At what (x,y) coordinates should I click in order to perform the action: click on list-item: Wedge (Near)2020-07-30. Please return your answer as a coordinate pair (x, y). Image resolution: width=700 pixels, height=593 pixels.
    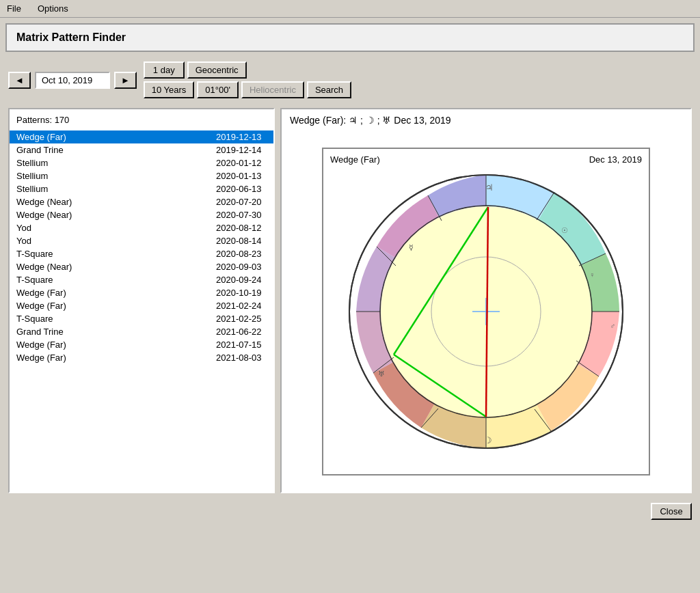
    Looking at the image, I should click on (142, 215).